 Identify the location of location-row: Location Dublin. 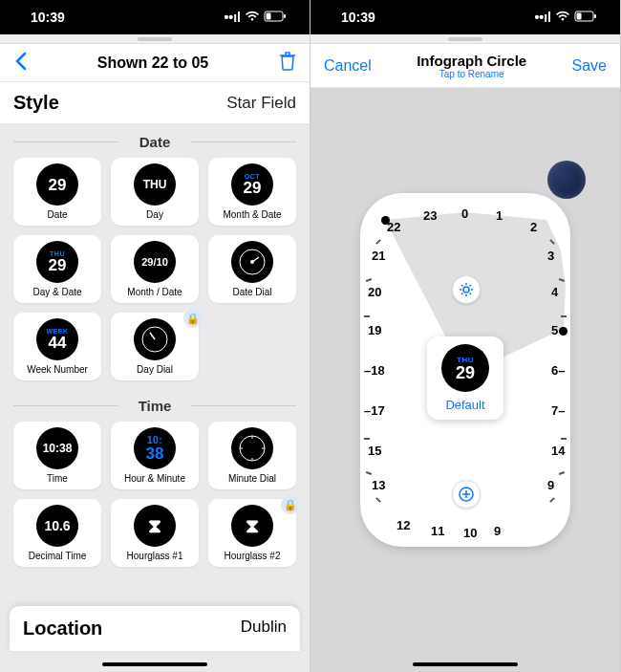
(155, 629).